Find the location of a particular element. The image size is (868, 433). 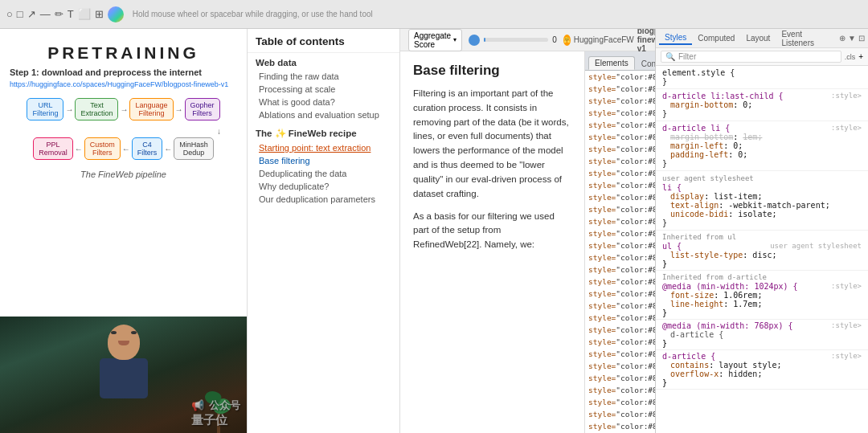

style-rule-li-last: d-article li:last-child { :style> margin… is located at coordinates (762, 105).